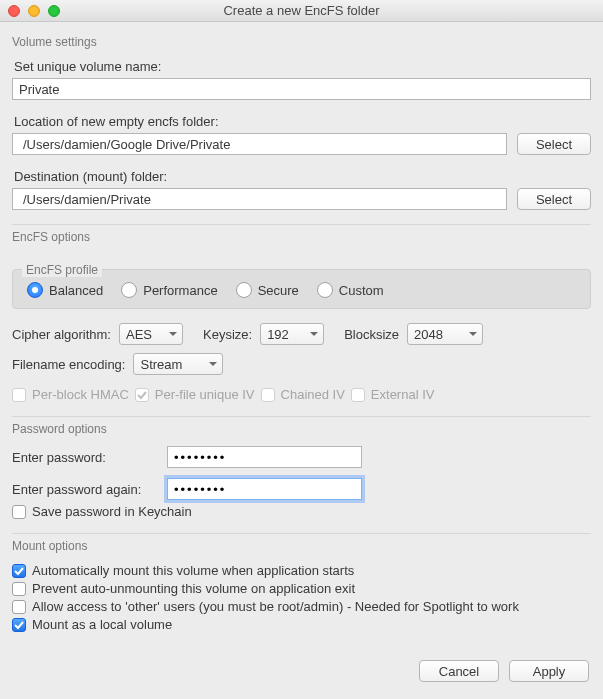 The width and height of the screenshot is (603, 699). I want to click on encfs-options-label: EncFS options, so click(302, 237).